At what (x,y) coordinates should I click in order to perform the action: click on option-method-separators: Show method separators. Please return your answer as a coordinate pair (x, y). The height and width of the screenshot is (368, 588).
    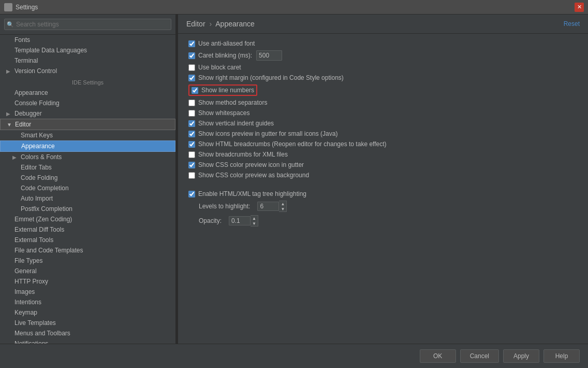
    Looking at the image, I should click on (383, 103).